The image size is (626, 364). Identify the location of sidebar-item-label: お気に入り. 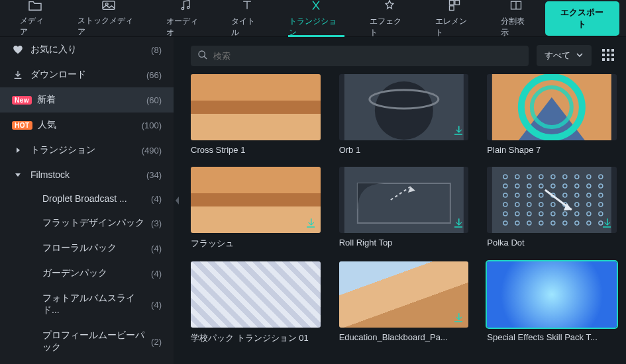
(91, 50).